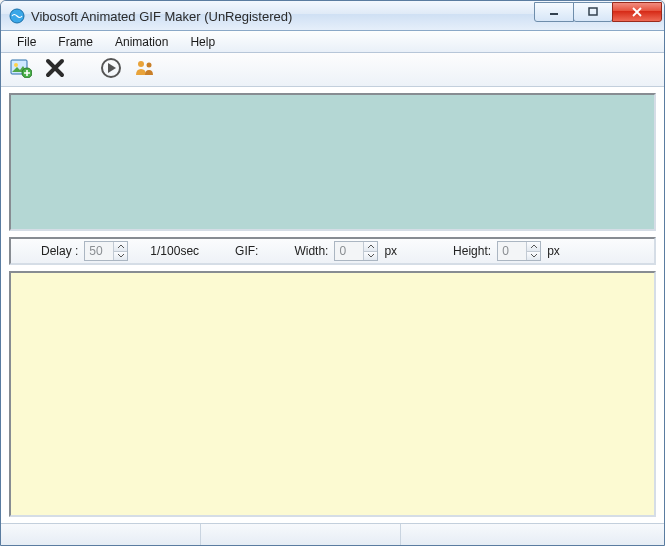  Describe the element at coordinates (519, 251) in the screenshot. I see `height-spinner` at that location.